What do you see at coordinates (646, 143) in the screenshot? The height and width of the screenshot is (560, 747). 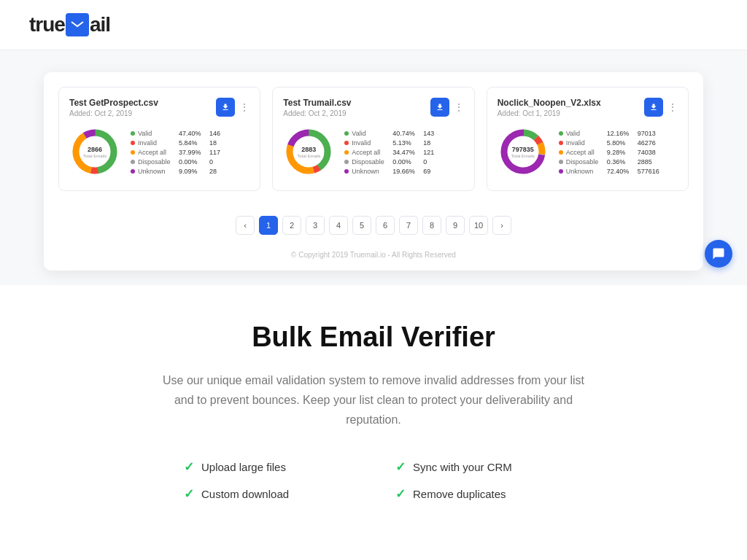 I see `stat-count: 46276` at bounding box center [646, 143].